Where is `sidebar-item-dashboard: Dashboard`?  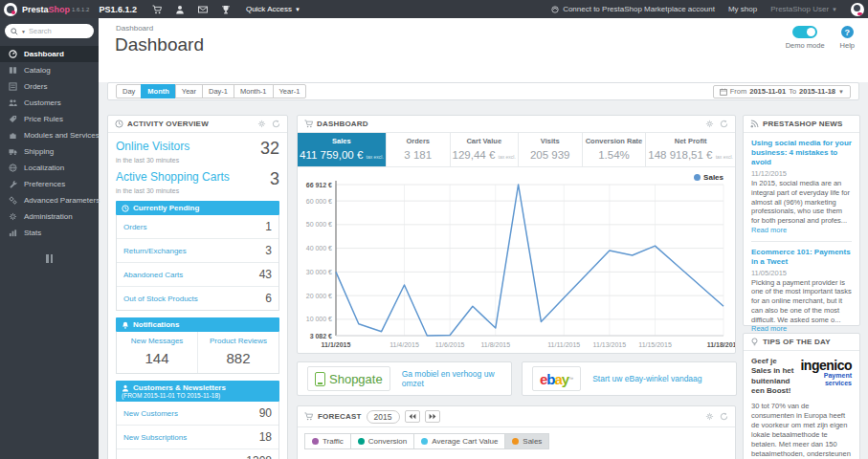 sidebar-item-dashboard: Dashboard is located at coordinates (50, 54).